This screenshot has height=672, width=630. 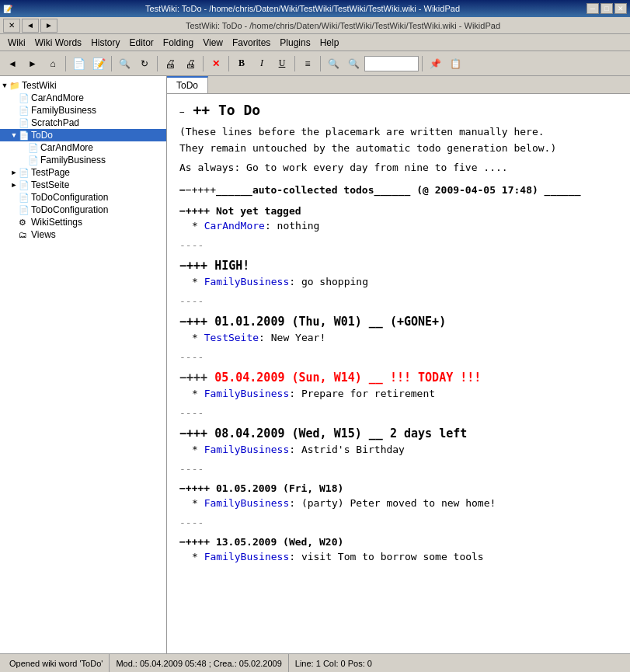 I want to click on section-item: * FamilyBusiness: Prepare for retirement, so click(x=405, y=393).